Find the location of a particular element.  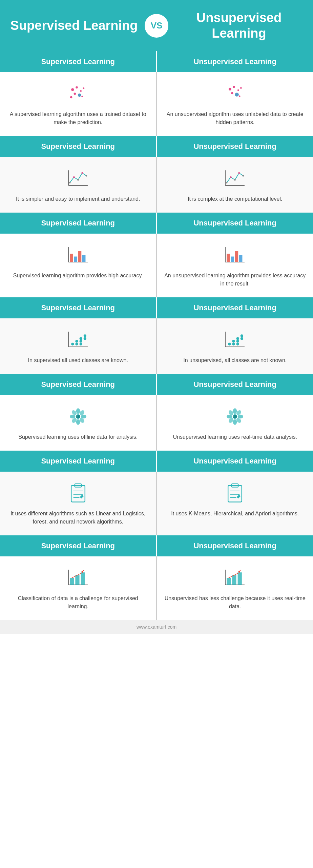

section-2-content-row: Supervised learning algorithm provides h… is located at coordinates (156, 265).